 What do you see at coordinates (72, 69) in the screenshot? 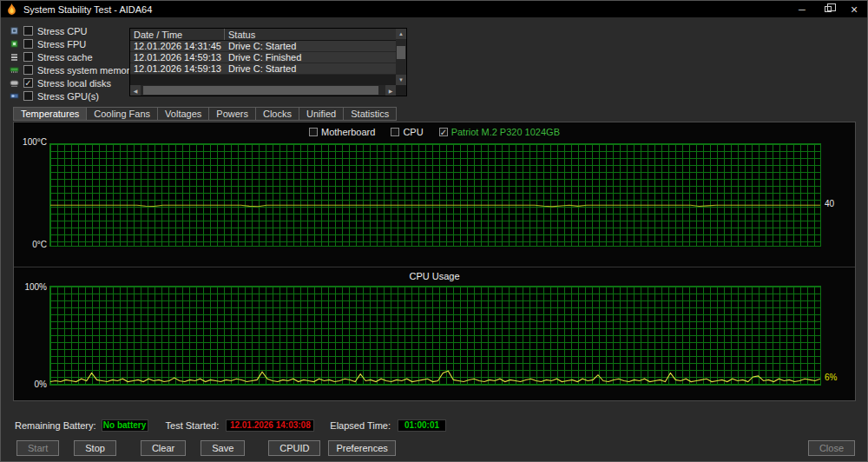
I see `stress-option-memory: Stress system memory` at bounding box center [72, 69].